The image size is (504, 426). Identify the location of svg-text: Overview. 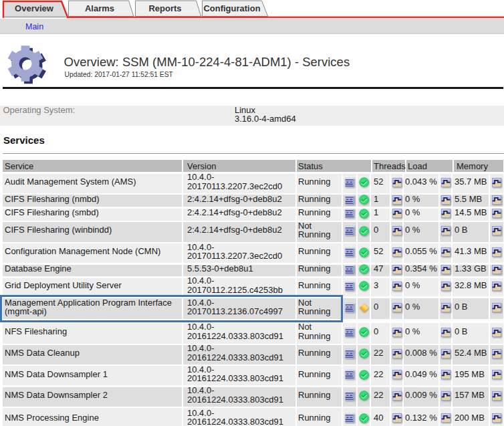
(35, 8).